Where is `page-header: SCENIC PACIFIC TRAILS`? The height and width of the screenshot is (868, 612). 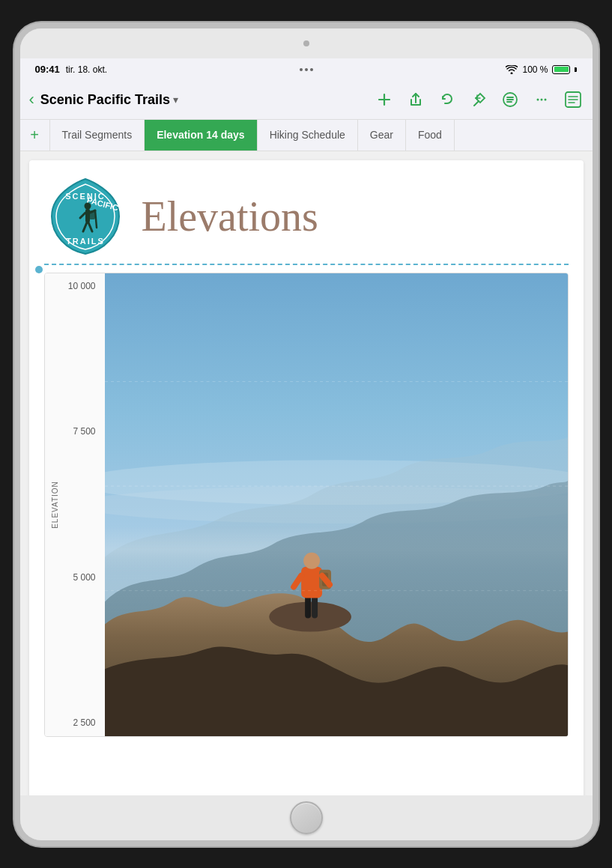
page-header: SCENIC PACIFIC TRAILS is located at coordinates (306, 216).